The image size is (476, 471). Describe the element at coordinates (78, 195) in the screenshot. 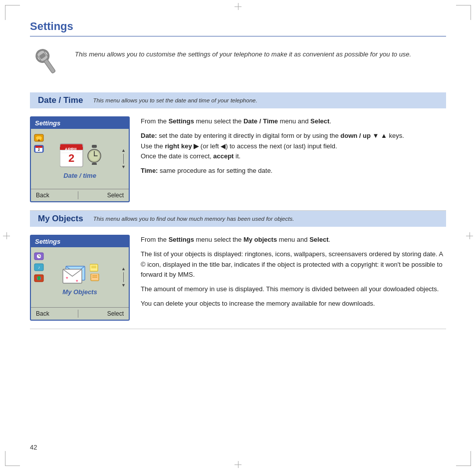

I see `nav-divider` at that location.